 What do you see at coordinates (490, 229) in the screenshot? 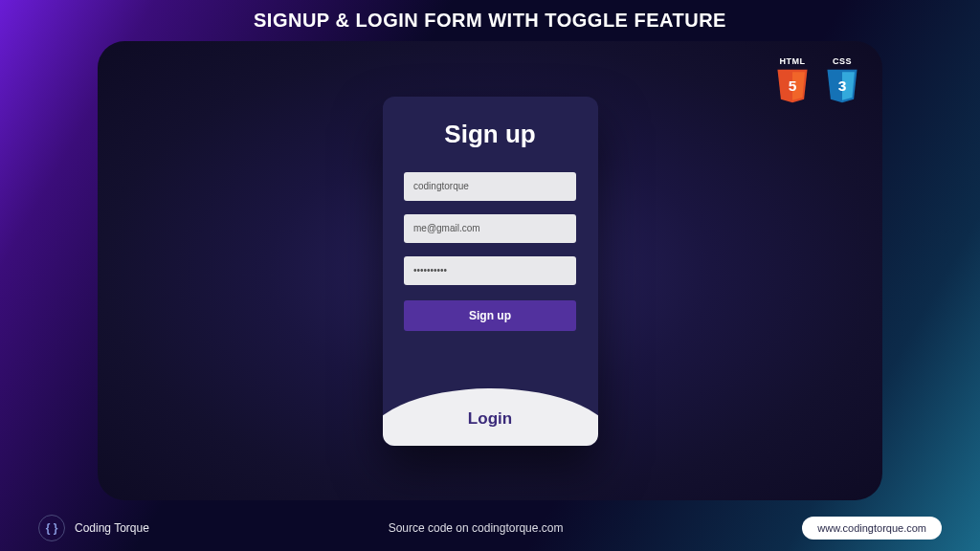
I see `email-field` at bounding box center [490, 229].